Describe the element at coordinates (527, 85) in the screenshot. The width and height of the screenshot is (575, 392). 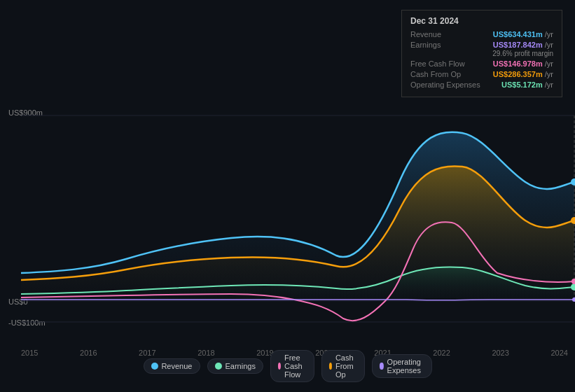
I see `tooltip-opex-value: US$5.172m /yr` at that location.